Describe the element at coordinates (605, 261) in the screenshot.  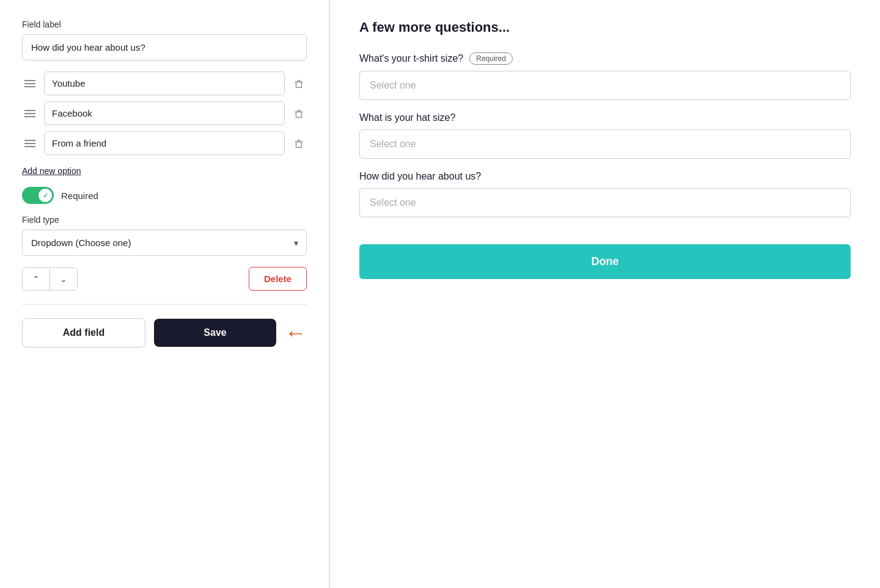
I see `done-button: Done` at that location.